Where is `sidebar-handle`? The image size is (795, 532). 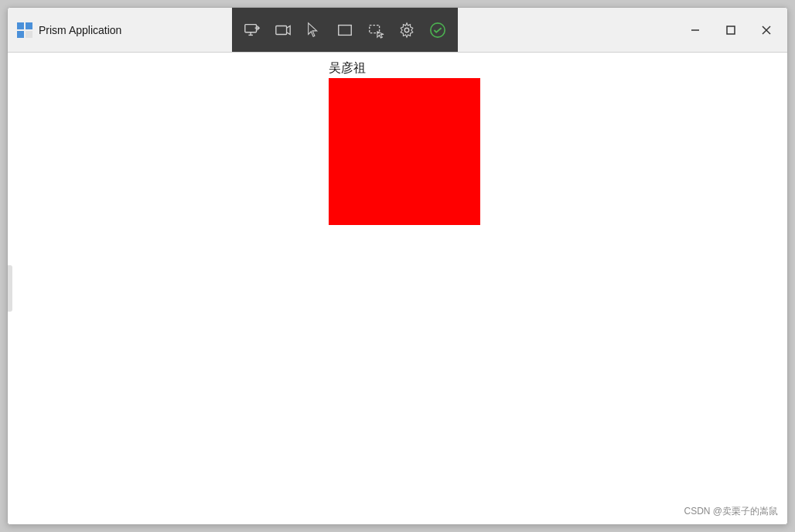 sidebar-handle is located at coordinates (10, 288).